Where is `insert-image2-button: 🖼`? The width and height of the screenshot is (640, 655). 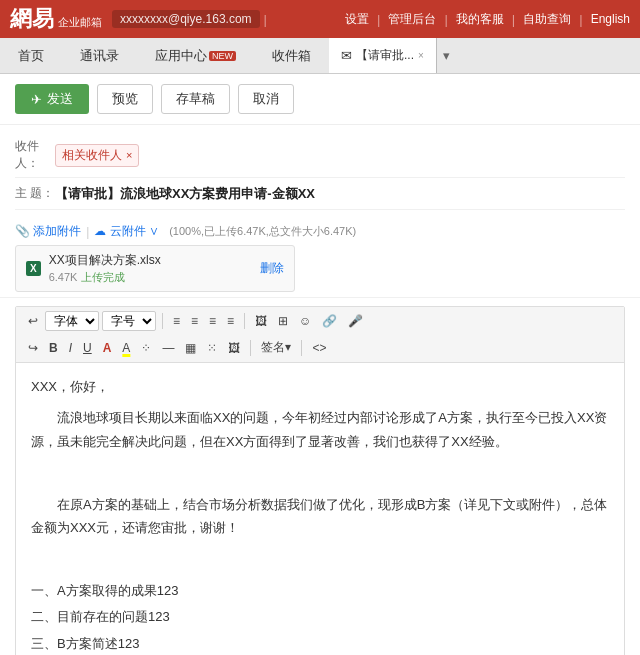
insert-image2-button: 🖼 is located at coordinates (234, 348).